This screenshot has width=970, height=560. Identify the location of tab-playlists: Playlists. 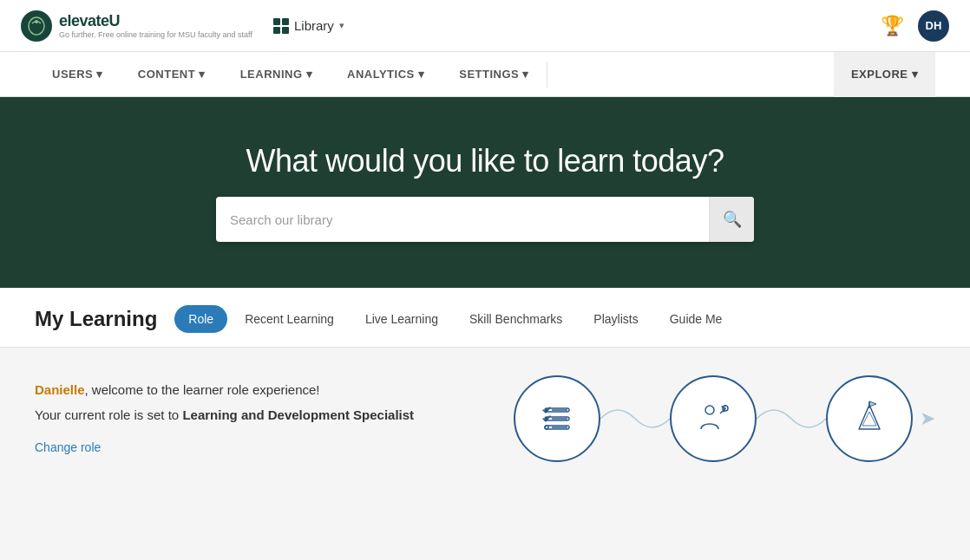
(616, 319).